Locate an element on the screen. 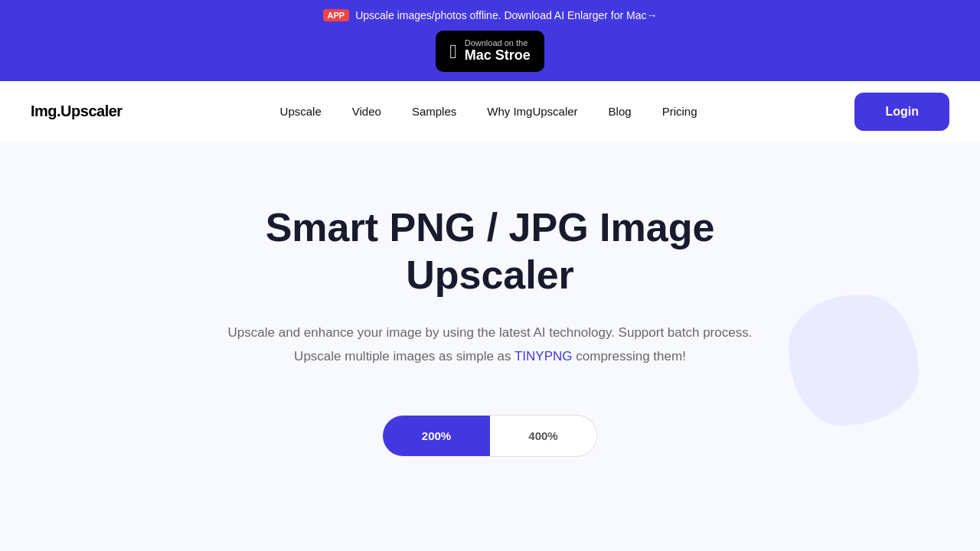  download-on-label: Download on the is located at coordinates (496, 43).